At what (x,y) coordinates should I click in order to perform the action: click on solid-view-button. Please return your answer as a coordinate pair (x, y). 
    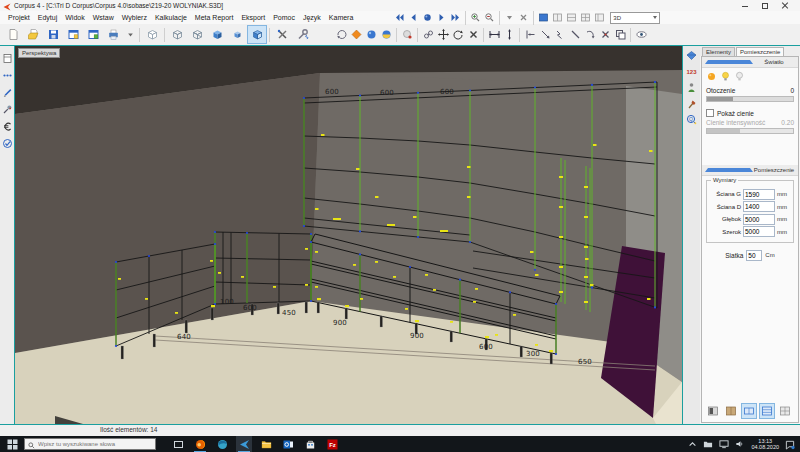
    Looking at the image, I should click on (217, 34).